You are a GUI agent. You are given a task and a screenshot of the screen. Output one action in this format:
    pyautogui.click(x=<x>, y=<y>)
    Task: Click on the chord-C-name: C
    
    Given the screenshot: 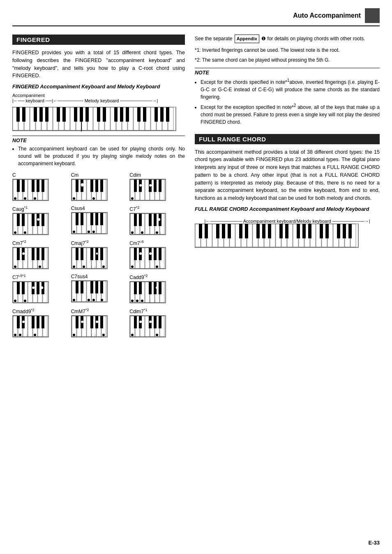 What is the action you would take?
    pyautogui.click(x=40, y=175)
    